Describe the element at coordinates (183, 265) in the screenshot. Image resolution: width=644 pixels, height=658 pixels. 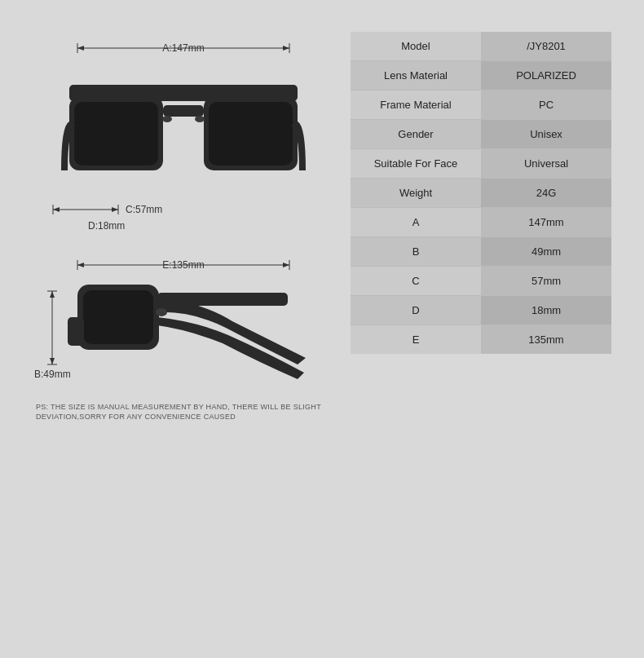
I see `dim-e-label: E:135mm` at that location.